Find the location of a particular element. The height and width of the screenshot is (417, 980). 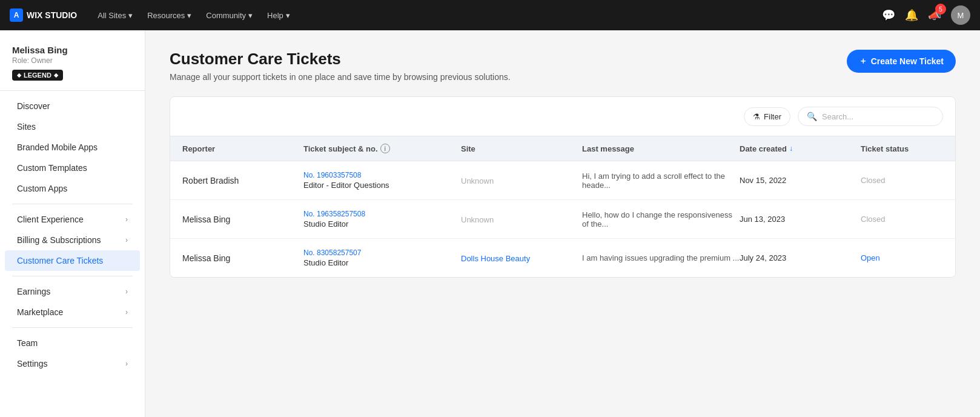

notification-badge: 5 is located at coordinates (941, 9).